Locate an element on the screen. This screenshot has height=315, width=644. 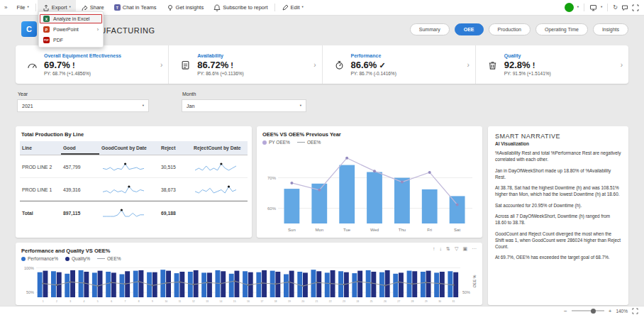
expand-nav-icon: » is located at coordinates (6, 7).